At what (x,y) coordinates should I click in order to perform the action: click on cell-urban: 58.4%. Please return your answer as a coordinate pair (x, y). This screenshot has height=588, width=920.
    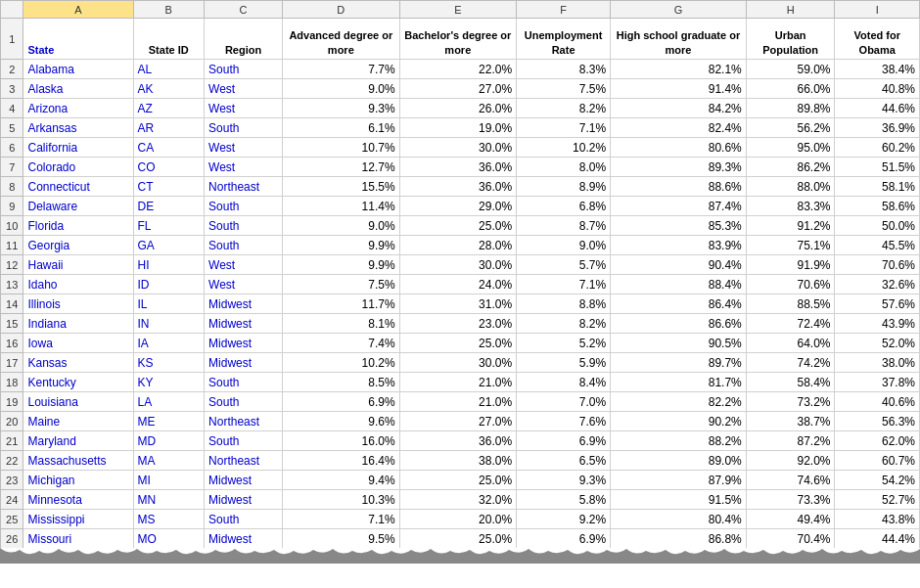
    Looking at the image, I should click on (791, 383).